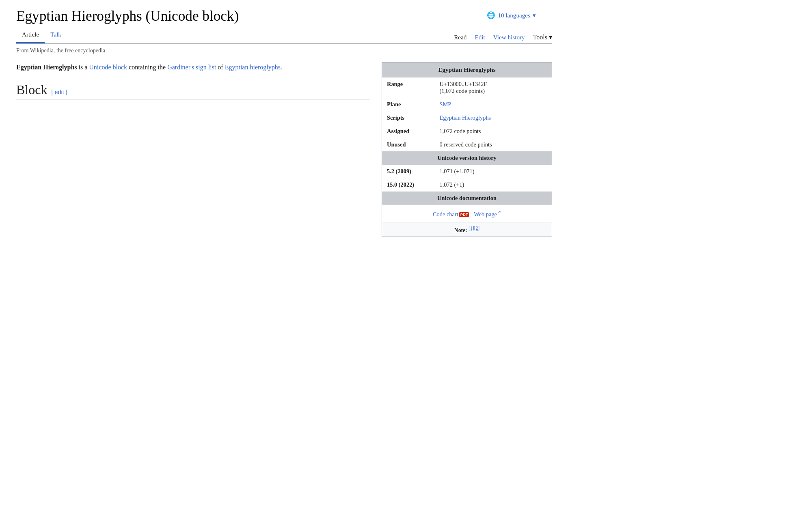  I want to click on infobox-version-header-row: Unicode version history, so click(467, 158).